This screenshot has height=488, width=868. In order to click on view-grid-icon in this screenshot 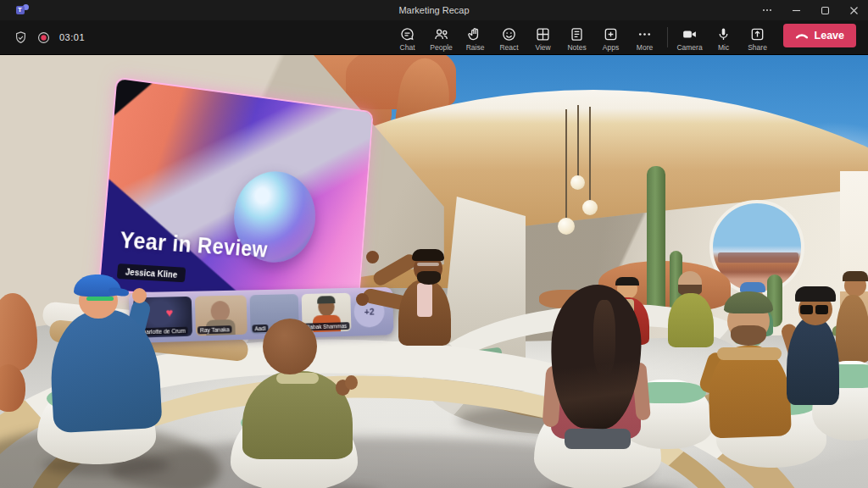, I will do `click(542, 34)`.